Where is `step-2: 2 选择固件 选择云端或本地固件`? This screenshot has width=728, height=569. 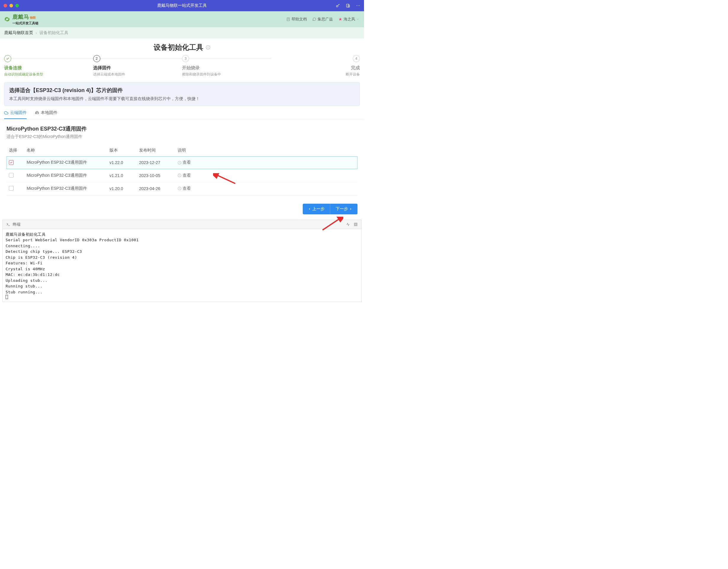
step-2: 2 选择固件 选择云端或本地固件 is located at coordinates (138, 66).